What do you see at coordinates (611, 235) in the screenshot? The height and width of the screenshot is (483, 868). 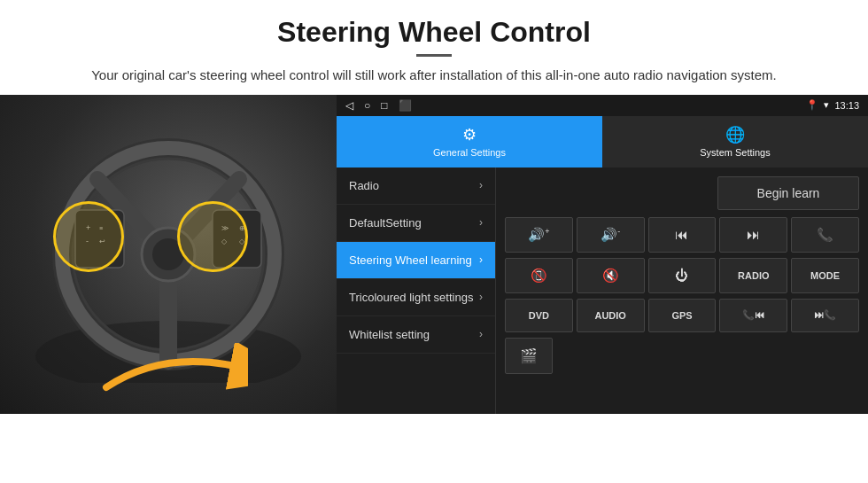 I see `vol-down-button: 🔊-` at bounding box center [611, 235].